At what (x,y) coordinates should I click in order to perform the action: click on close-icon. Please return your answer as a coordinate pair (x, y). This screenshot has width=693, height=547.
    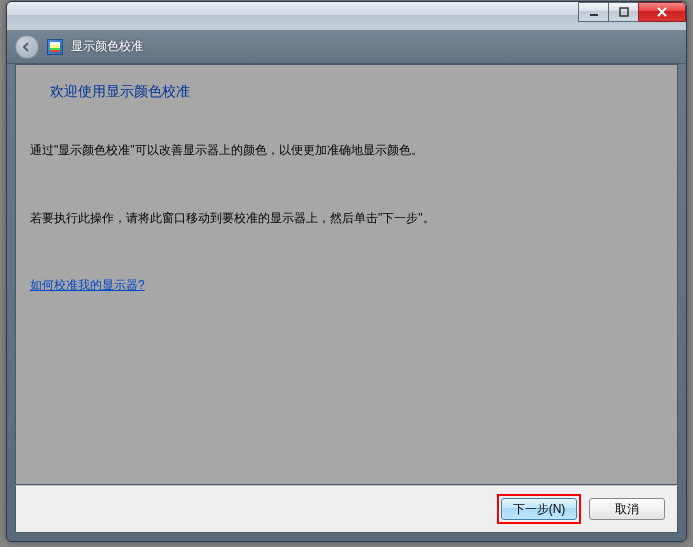
    Looking at the image, I should click on (662, 12).